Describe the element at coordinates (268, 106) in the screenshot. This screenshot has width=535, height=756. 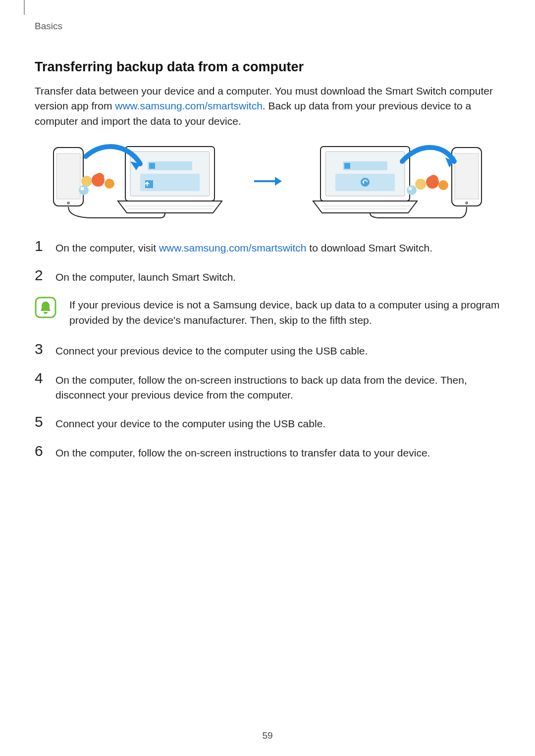
I see `intro-paragraph: Transfer data between your device and a …` at that location.